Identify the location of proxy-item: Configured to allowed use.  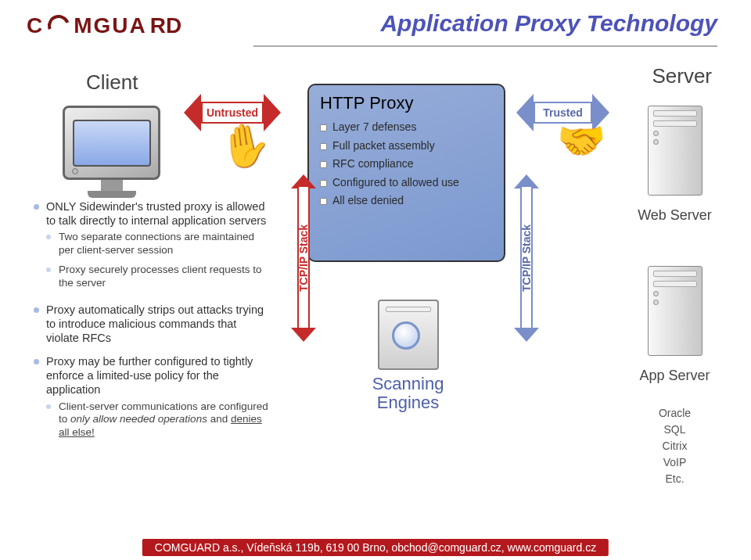
(407, 183).